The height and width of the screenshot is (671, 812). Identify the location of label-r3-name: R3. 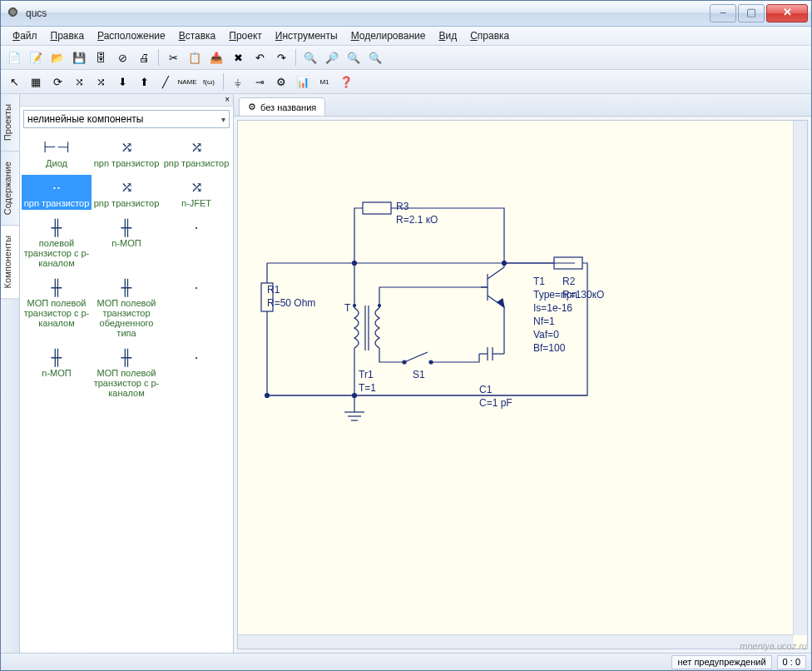
(403, 206).